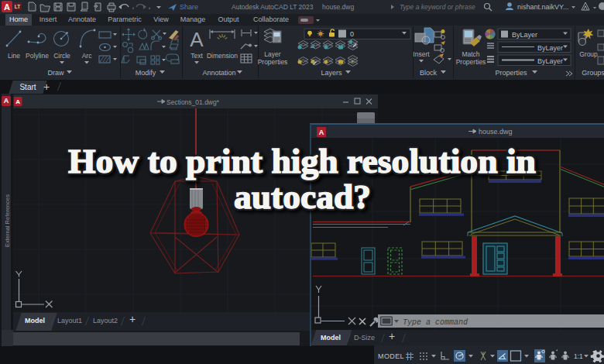 Image resolution: width=604 pixels, height=364 pixels. What do you see at coordinates (62, 56) in the screenshot?
I see `svg-text: Circle` at bounding box center [62, 56].